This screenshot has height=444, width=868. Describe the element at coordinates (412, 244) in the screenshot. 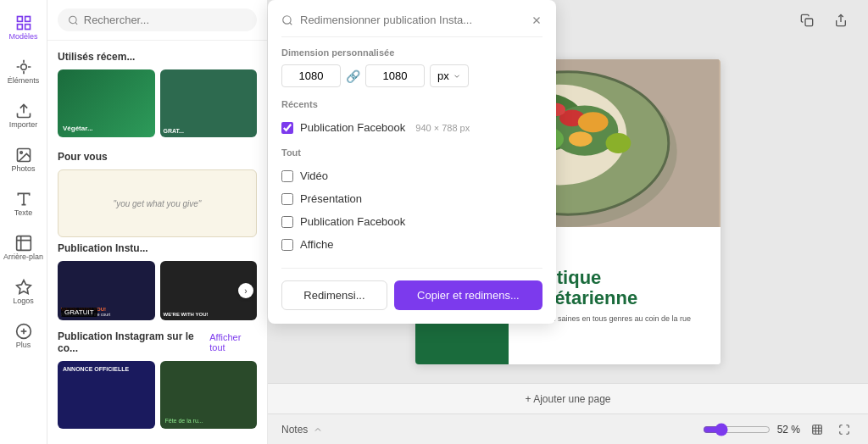

I see `checkbox-affiche: Affiche` at that location.